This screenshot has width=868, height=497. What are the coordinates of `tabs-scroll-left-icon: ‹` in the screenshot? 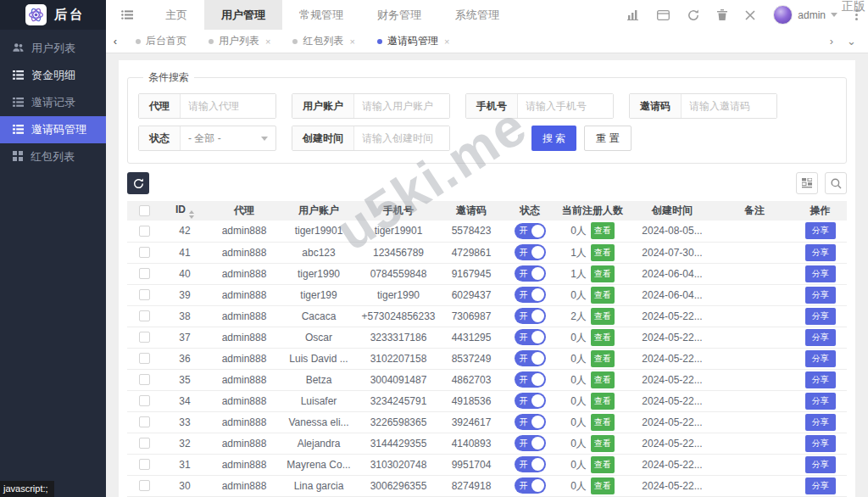 It's located at (115, 41).